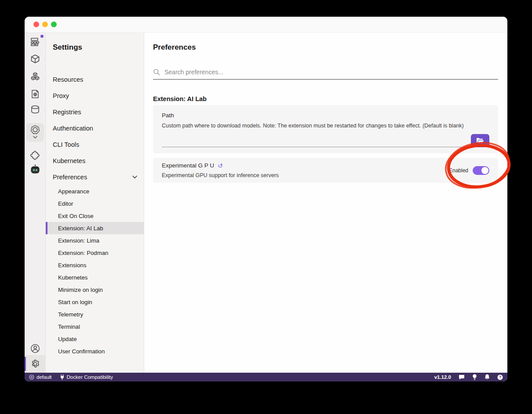  Describe the element at coordinates (35, 155) in the screenshot. I see `extensions-puzzle-icon` at that location.